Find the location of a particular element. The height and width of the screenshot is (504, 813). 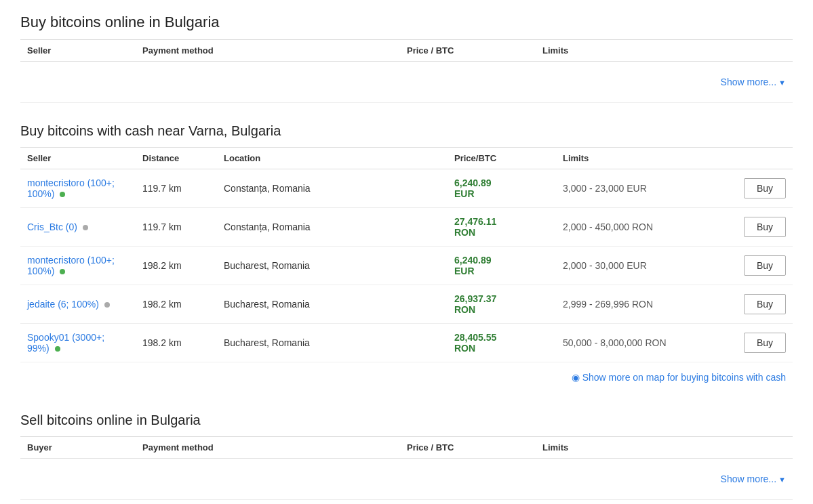

cash-table-row: montecristoro (100+; 100%) 119.7 km Cons… is located at coordinates (407, 188).